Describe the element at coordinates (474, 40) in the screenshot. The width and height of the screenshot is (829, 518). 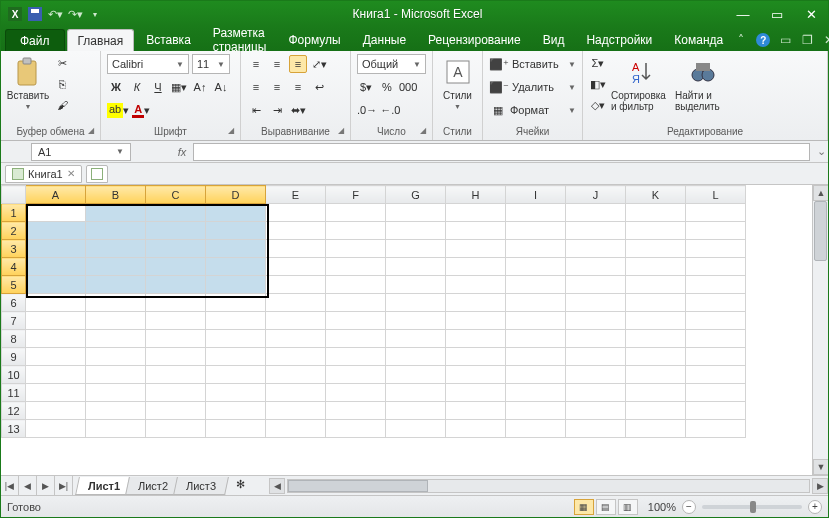
I see `tab-review: Рецензирование` at that location.